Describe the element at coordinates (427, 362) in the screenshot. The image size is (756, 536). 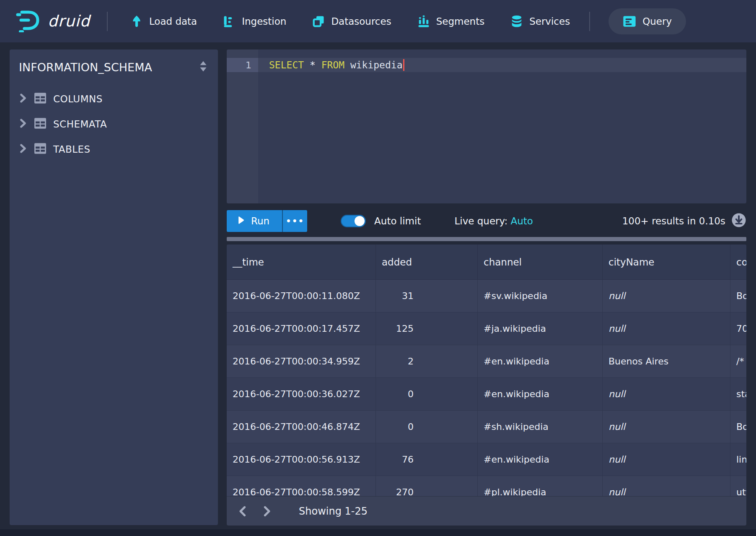
I see `table-cell: 2` at that location.